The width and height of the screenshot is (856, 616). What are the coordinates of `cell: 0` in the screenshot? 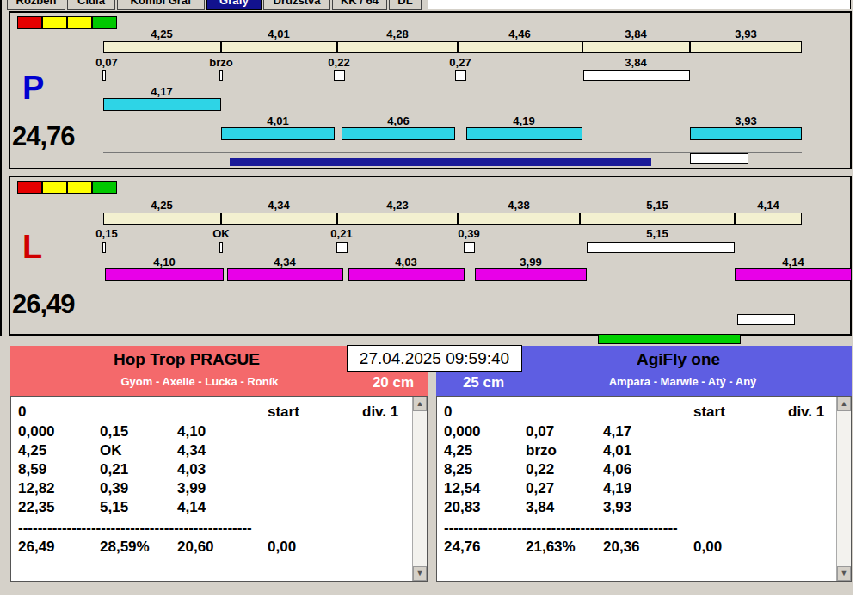 It's located at (22, 412).